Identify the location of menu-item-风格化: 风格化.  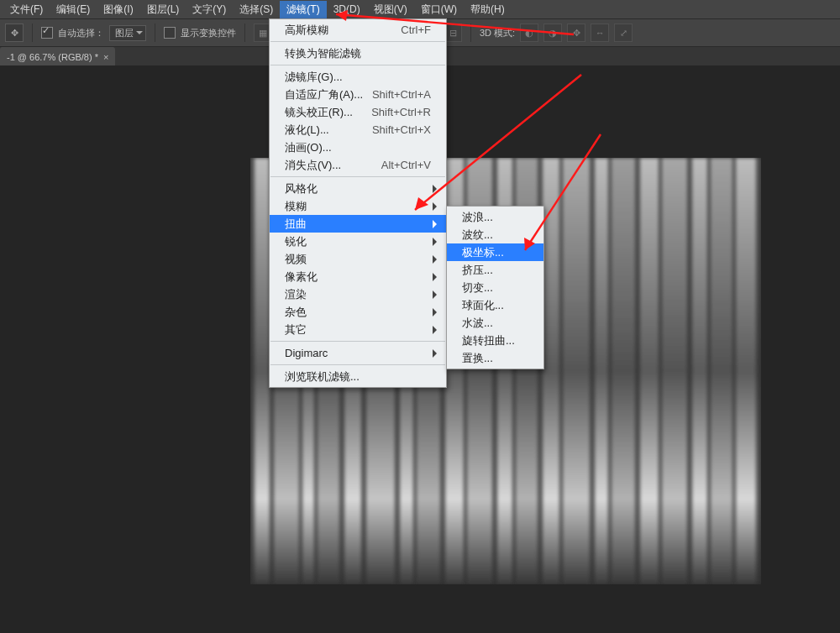
(358, 188).